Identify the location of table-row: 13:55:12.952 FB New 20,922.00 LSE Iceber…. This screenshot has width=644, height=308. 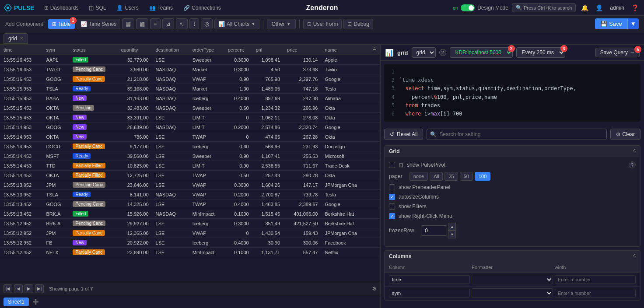
(190, 243).